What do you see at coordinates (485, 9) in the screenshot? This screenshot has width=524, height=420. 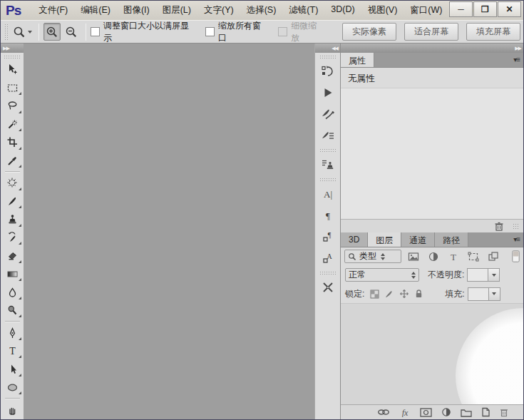 I see `maximize-button: ❒` at bounding box center [485, 9].